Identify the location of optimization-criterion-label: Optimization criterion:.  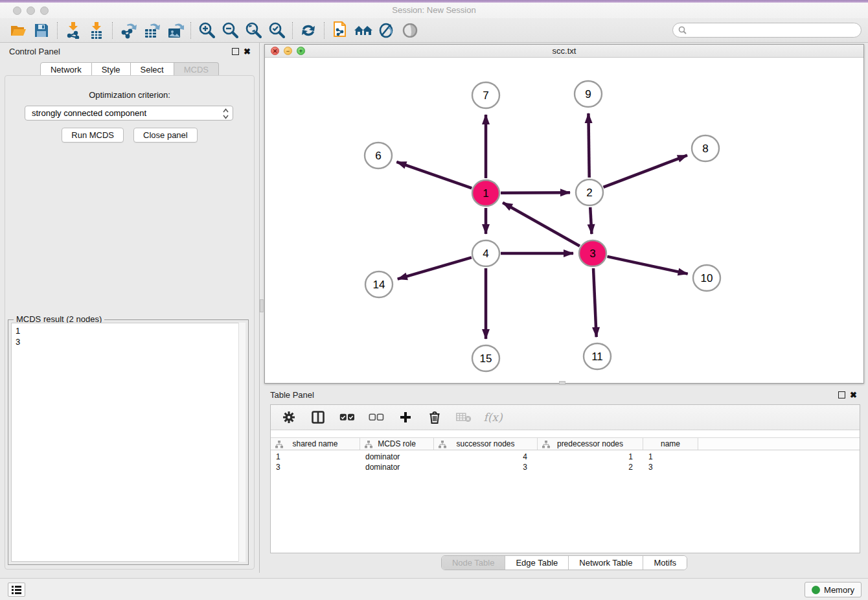
(130, 95).